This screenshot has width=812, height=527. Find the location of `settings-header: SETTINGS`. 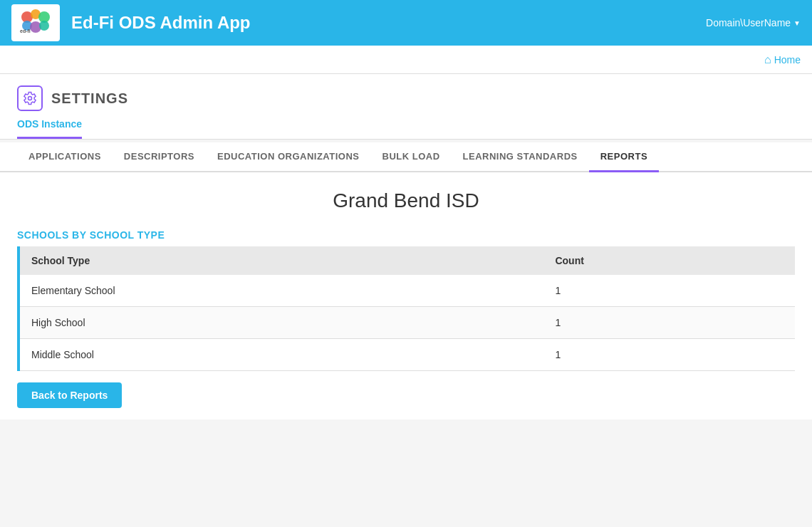

settings-header: SETTINGS is located at coordinates (406, 93).